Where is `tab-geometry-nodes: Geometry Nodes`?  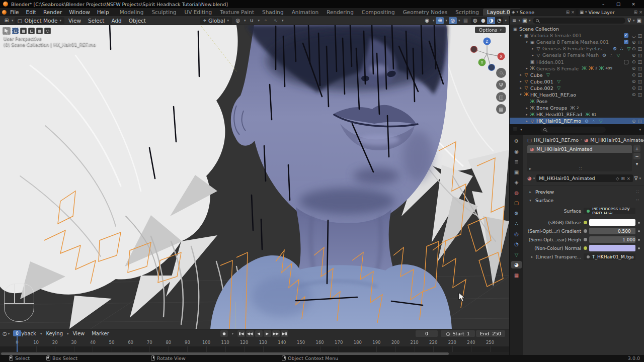
tab-geometry-nodes: Geometry Nodes is located at coordinates (426, 12).